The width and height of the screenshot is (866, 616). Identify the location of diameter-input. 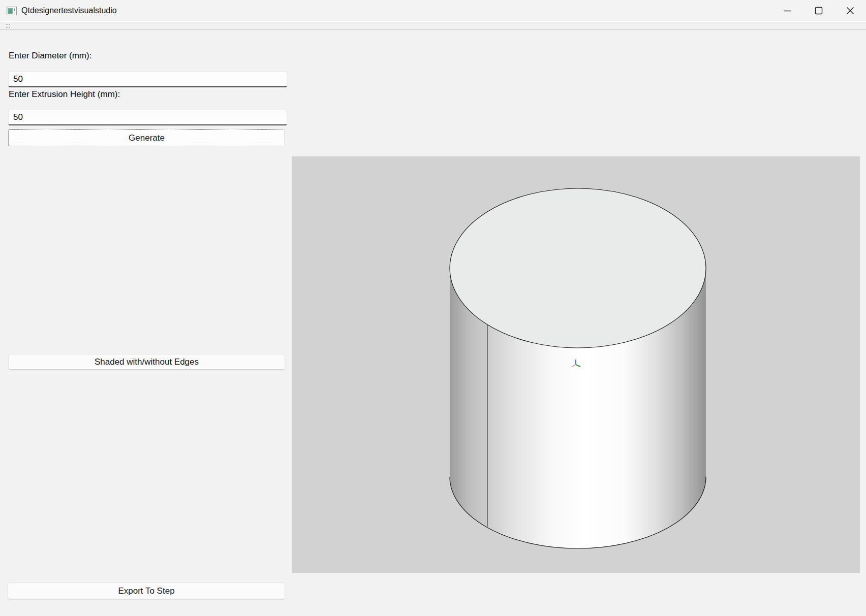
(147, 79).